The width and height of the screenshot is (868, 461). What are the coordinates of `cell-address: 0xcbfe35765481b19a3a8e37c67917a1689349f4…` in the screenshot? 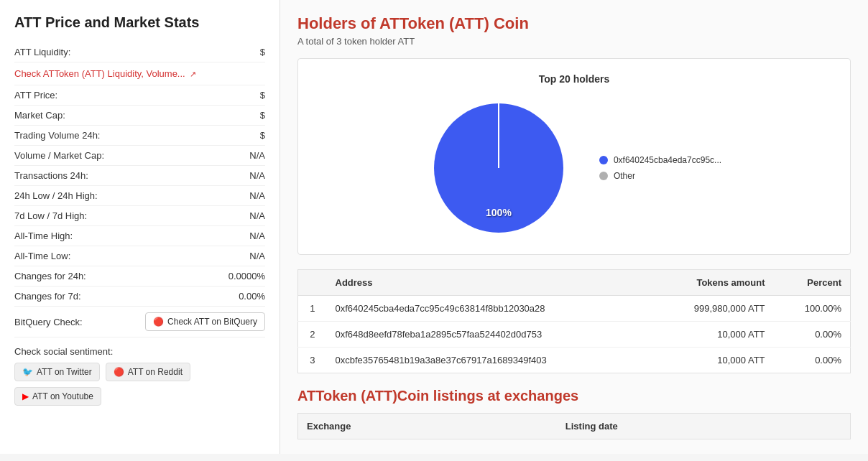 It's located at (489, 360).